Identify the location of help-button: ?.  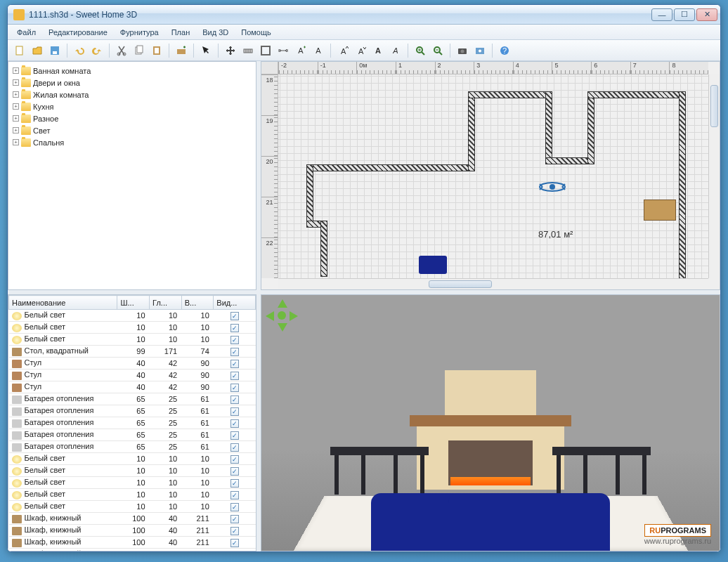
(505, 51).